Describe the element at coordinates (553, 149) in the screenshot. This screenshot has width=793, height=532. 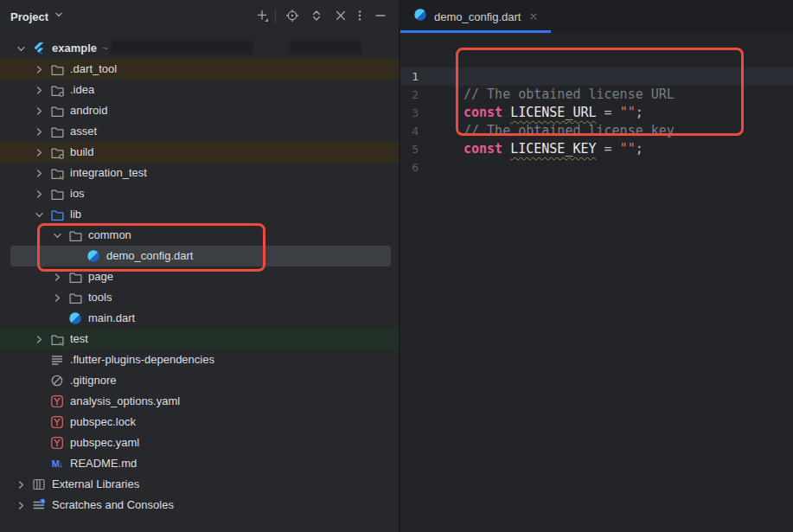
I see `code-line: const LICENSE_KEY = "";` at that location.